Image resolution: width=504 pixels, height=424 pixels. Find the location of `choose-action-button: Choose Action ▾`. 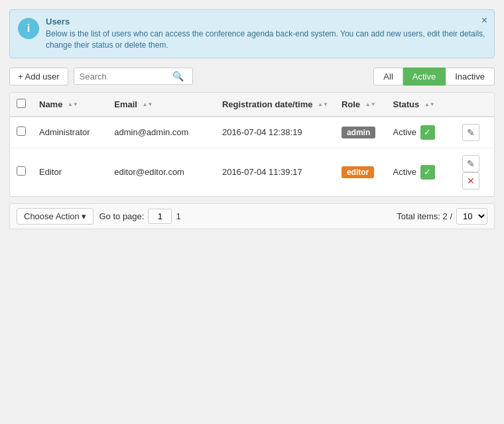

choose-action-button: Choose Action ▾ is located at coordinates (55, 216).